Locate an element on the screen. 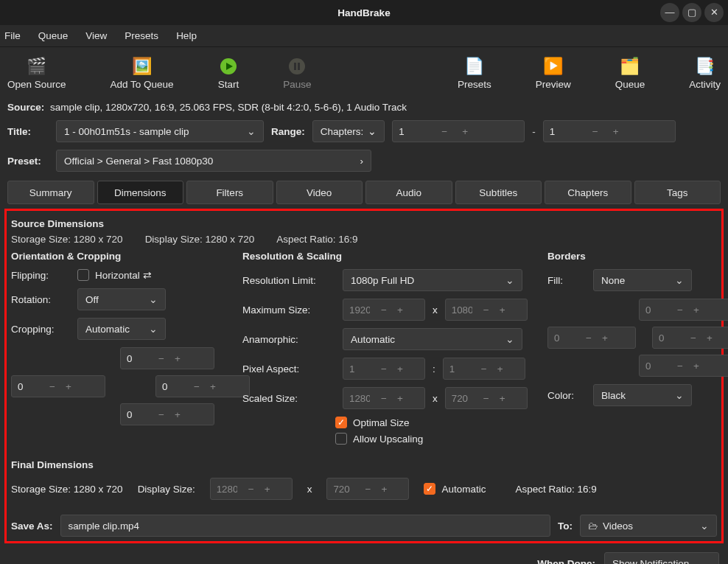 This screenshot has width=728, height=564. tab-dimensions: Dimensions is located at coordinates (141, 192).